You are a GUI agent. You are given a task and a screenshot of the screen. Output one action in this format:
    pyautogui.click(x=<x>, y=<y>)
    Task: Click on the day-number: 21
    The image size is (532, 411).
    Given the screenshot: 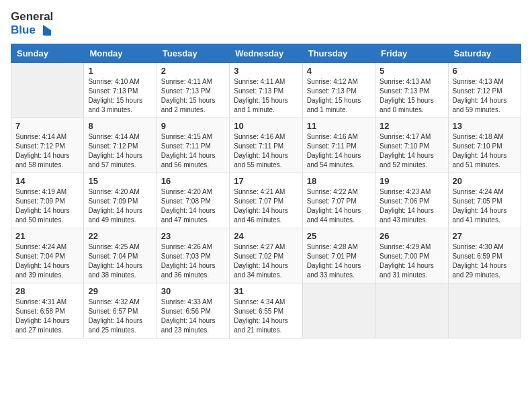 What is the action you would take?
    pyautogui.click(x=47, y=236)
    